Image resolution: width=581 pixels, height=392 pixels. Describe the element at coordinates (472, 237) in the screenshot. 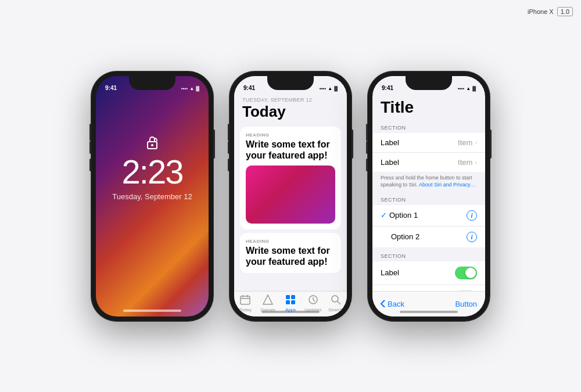

I see `info-icon-2: i` at that location.